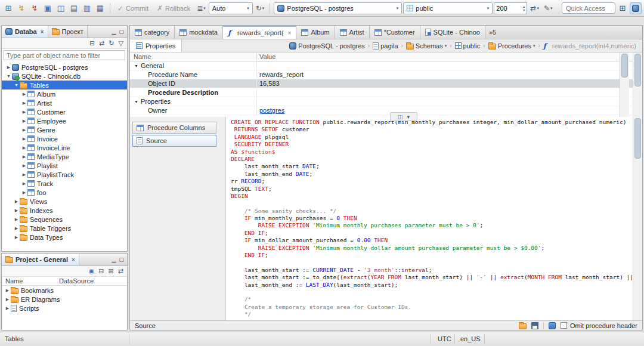  Describe the element at coordinates (64, 210) in the screenshot. I see `tree-item-indexes: ▶Indexes` at that location.